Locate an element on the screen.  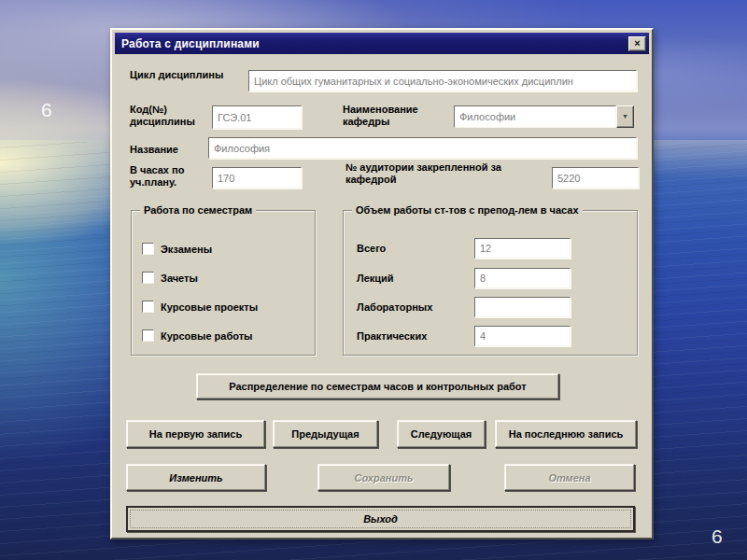
volume-groupbox: Объем работы ст-тов с препод-лем в часах… is located at coordinates (490, 283).